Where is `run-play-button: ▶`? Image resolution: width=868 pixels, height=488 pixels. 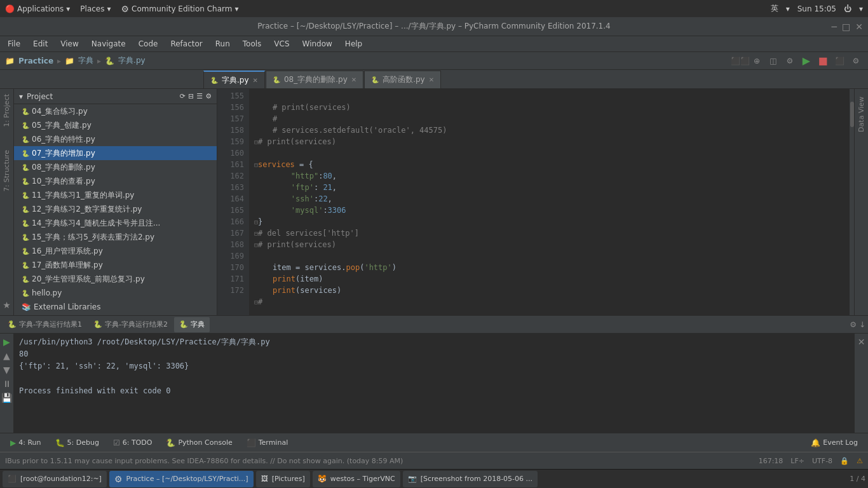
run-play-button: ▶ is located at coordinates (7, 342).